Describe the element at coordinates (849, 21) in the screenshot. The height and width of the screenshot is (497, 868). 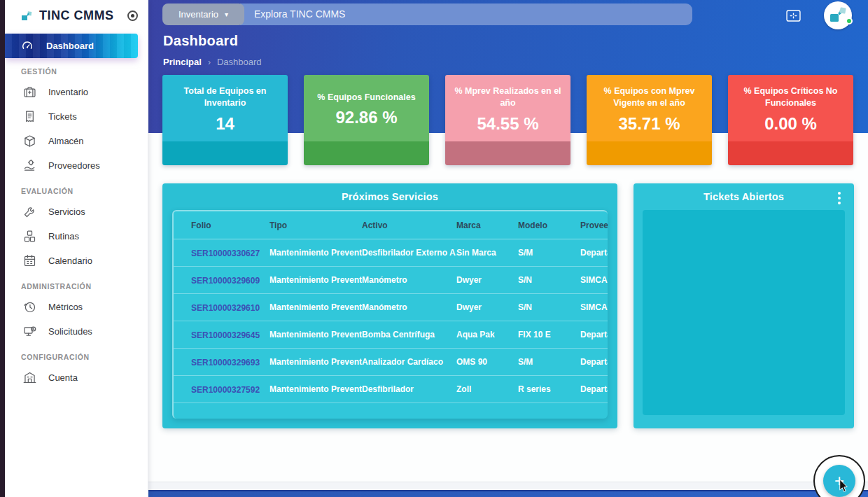
I see `online-status-dot` at that location.